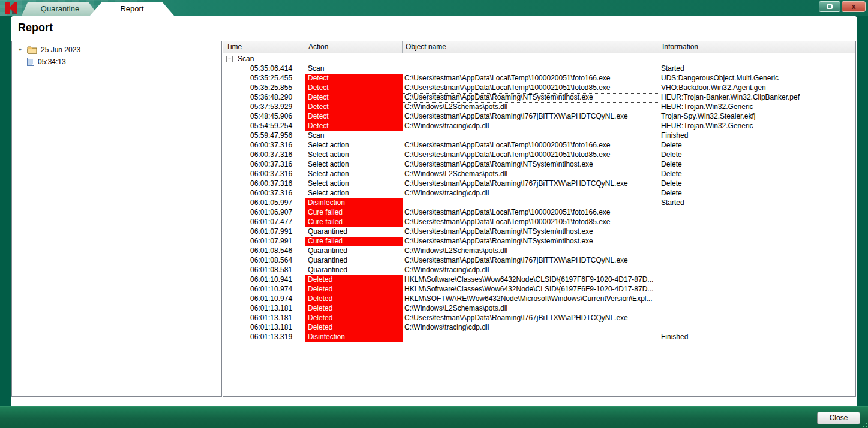  I want to click on resize-grip, so click(864, 424).